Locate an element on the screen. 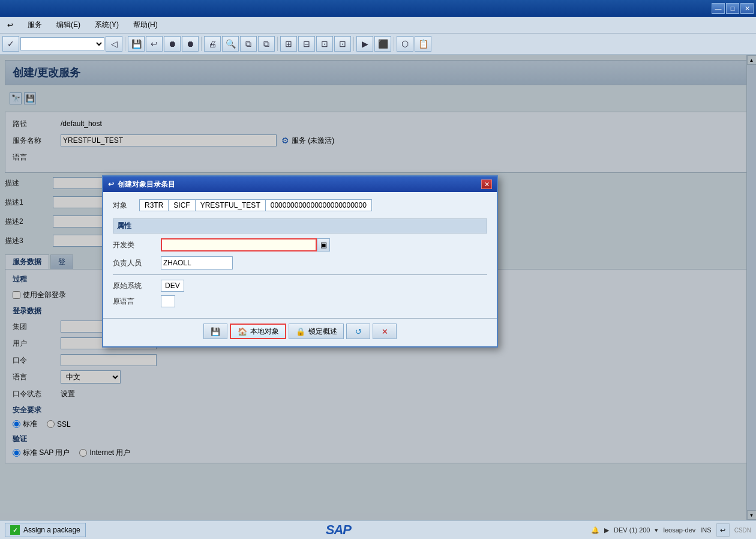 This screenshot has width=756, height=539. btn14: 📋 is located at coordinates (423, 44).